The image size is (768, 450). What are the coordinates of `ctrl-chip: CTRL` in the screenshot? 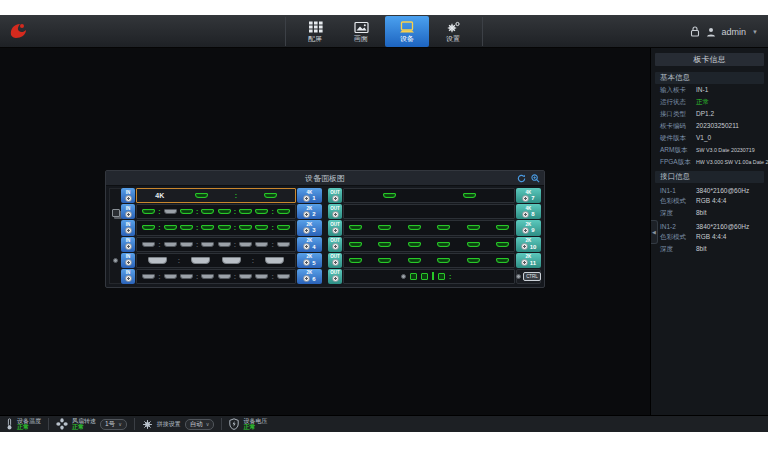 It's located at (532, 276).